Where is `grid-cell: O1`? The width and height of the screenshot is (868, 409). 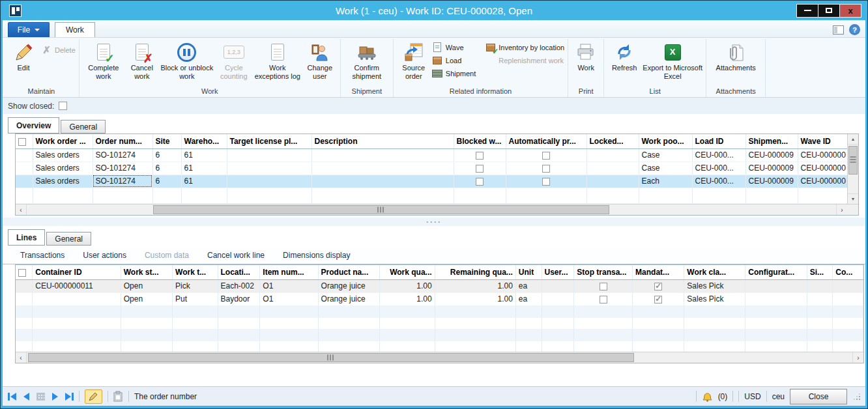
grid-cell: O1 is located at coordinates (289, 286).